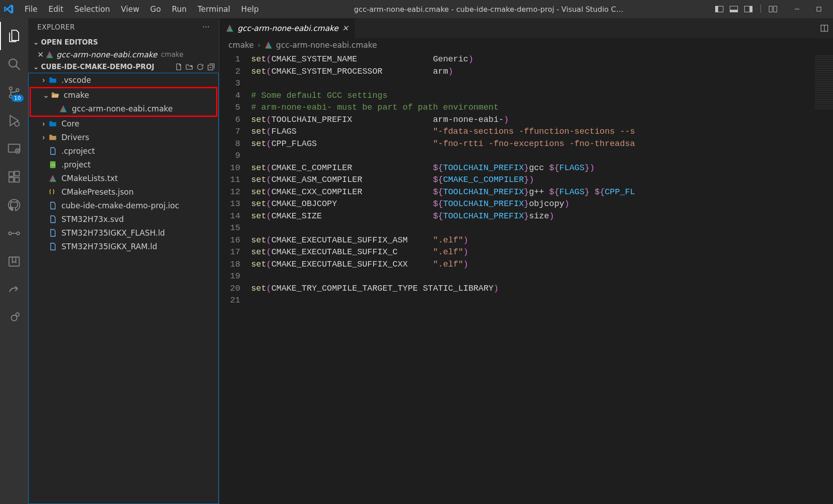  Describe the element at coordinates (14, 92) in the screenshot. I see `activity-source-control: 10` at that location.